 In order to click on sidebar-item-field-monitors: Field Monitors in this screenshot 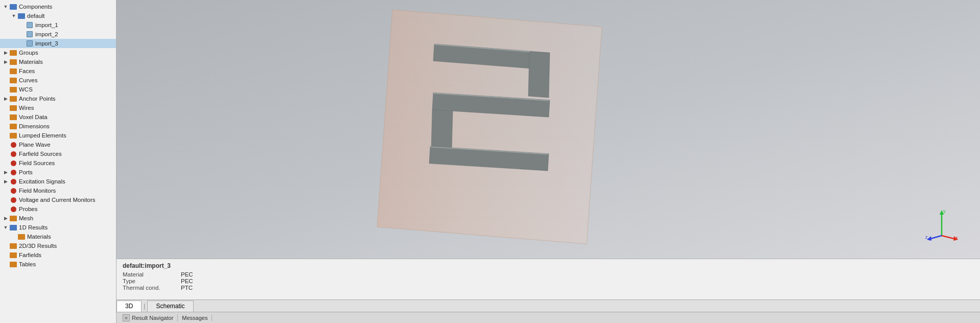, I will do `click(58, 191)`.